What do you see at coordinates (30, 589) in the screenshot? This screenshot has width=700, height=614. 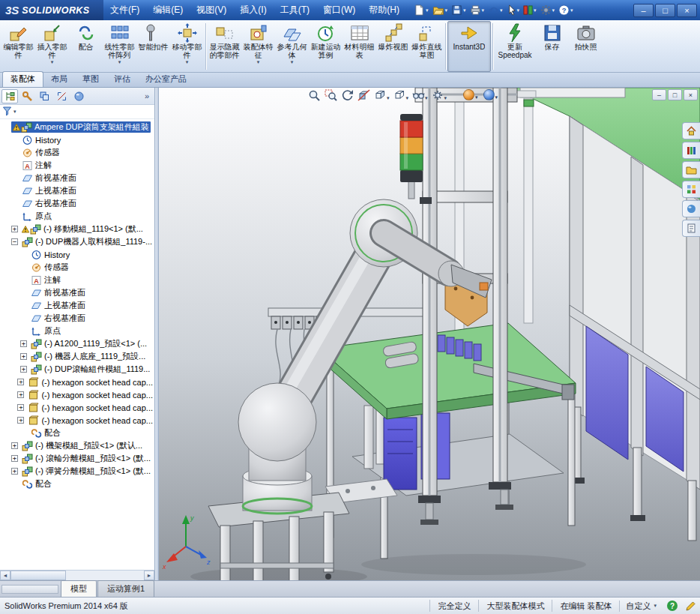 I see `tab-scroll-area` at bounding box center [30, 589].